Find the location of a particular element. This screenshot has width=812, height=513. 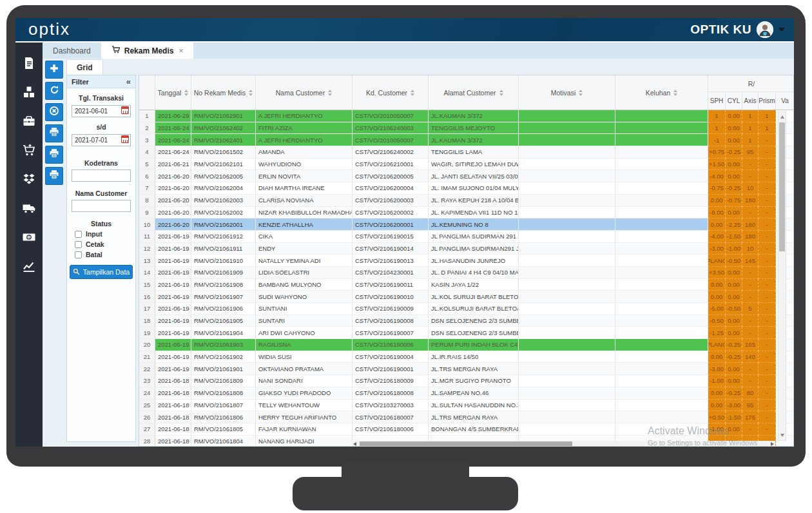

cell-alamat-customer: JL. IMAM SUJONO 01/04 MULYOREJO is located at coordinates (474, 188).